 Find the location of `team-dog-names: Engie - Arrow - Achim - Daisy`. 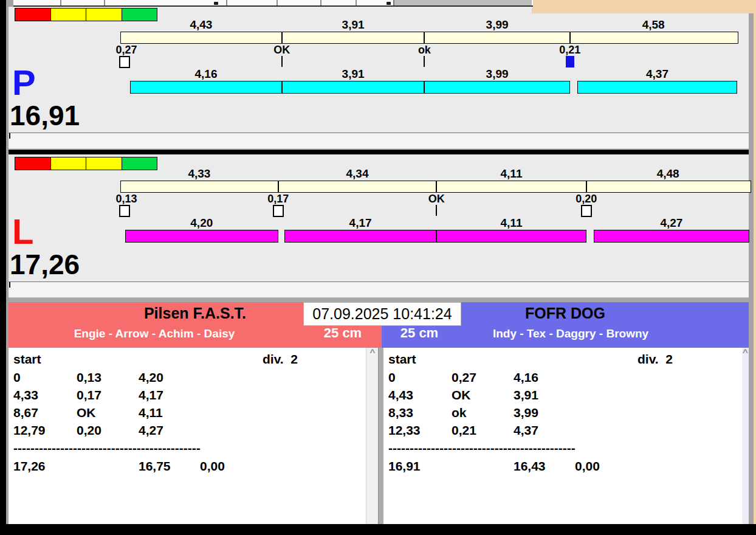

team-dog-names: Engie - Arrow - Achim - Daisy is located at coordinates (154, 334).